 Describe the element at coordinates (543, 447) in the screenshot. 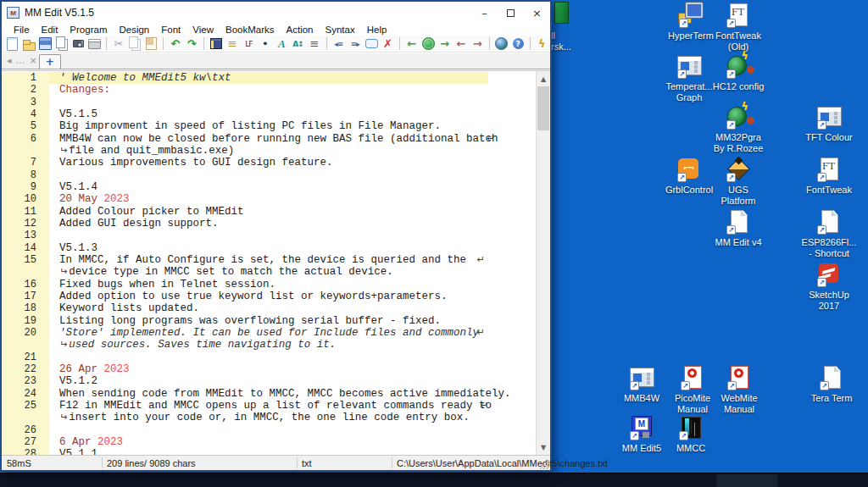

I see `scroll-down-icon: ▼` at that location.